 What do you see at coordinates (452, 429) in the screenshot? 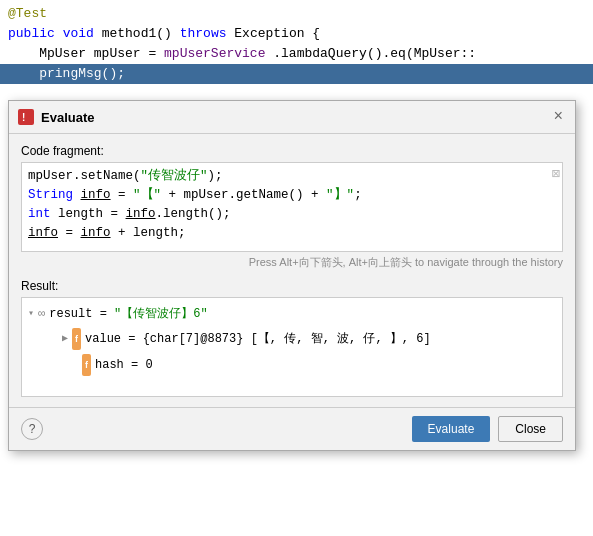
I see `evaluate-button: Evaluate` at bounding box center [452, 429].